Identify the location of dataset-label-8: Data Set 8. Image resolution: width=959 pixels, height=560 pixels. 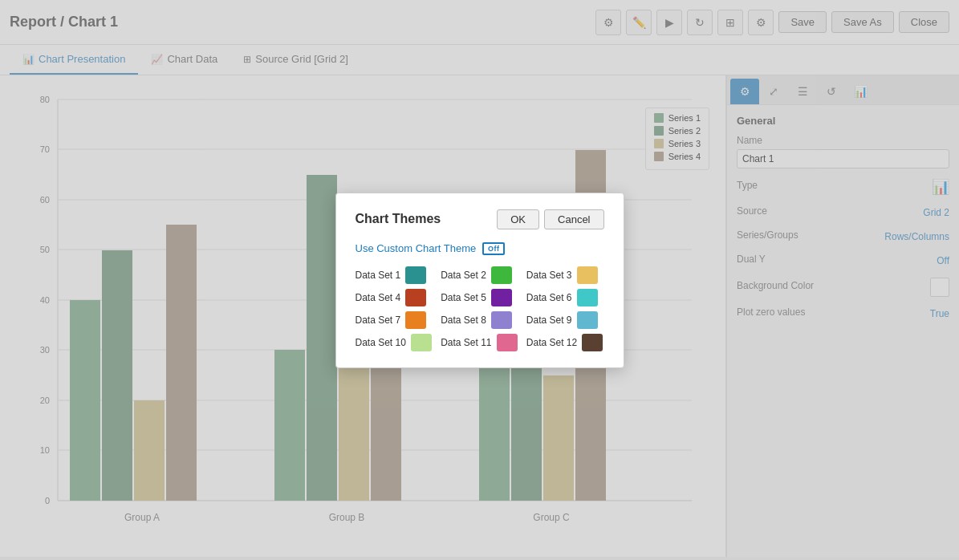
(464, 320).